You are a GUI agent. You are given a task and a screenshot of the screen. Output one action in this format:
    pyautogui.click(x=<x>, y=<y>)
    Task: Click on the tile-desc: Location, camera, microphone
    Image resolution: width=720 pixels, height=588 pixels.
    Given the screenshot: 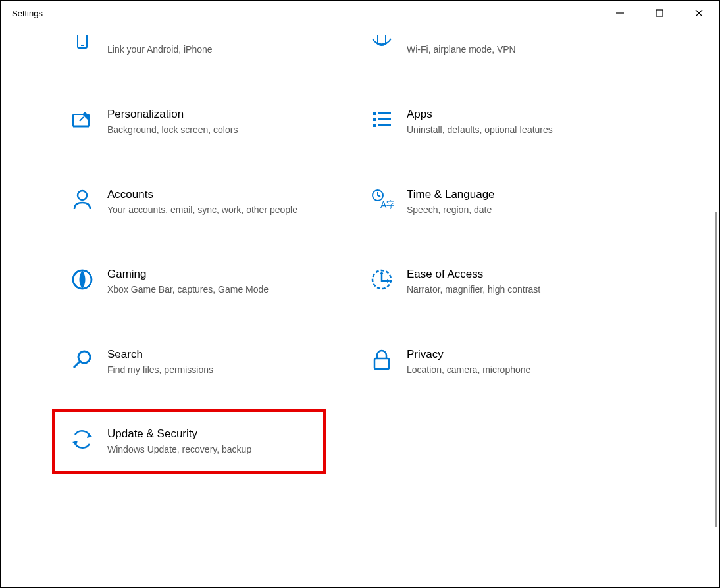 What is the action you would take?
    pyautogui.click(x=469, y=370)
    